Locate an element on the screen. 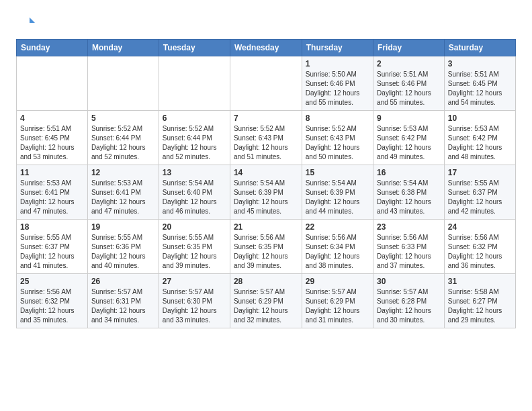  calendar-cell: 16Sunrise: 5:54 AM Sunset: 6:38 PM Dayli… is located at coordinates (409, 192).